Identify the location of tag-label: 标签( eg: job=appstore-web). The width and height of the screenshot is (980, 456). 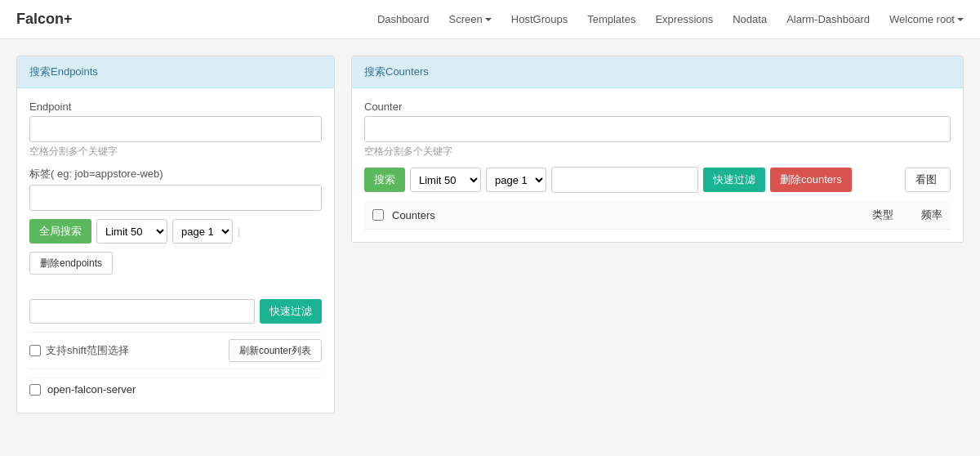
(176, 174).